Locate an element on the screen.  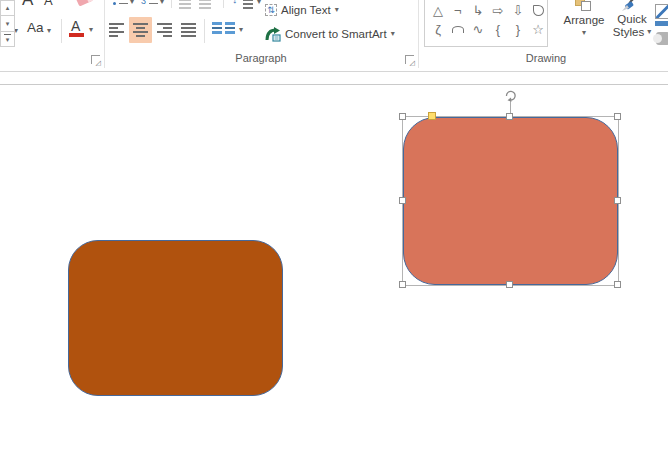
align-right-button is located at coordinates (164, 30).